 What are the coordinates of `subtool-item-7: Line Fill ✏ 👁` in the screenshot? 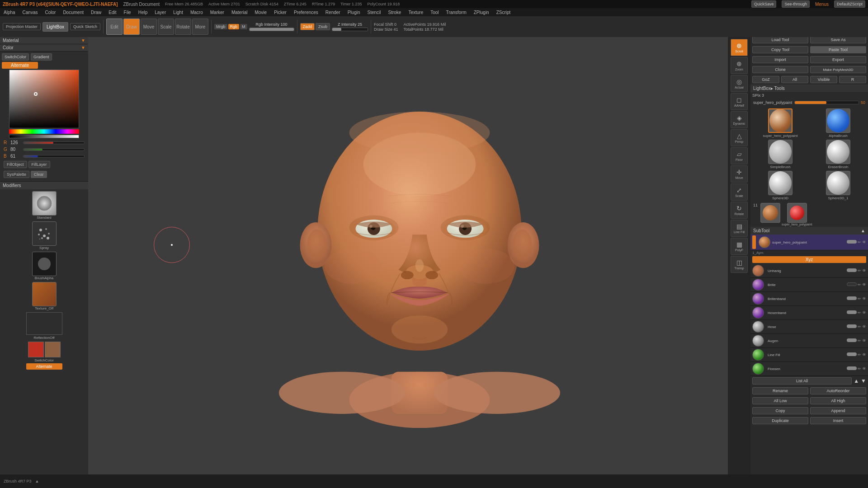 It's located at (809, 355).